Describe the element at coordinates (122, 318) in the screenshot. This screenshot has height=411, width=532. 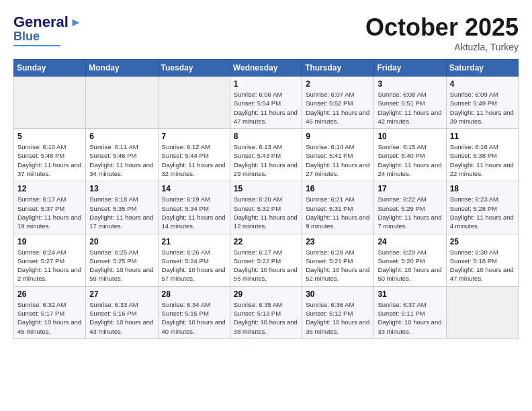
I see `day-info: Sunrise: 6:33 AM Sunset: 5:16 PM Dayligh…` at that location.